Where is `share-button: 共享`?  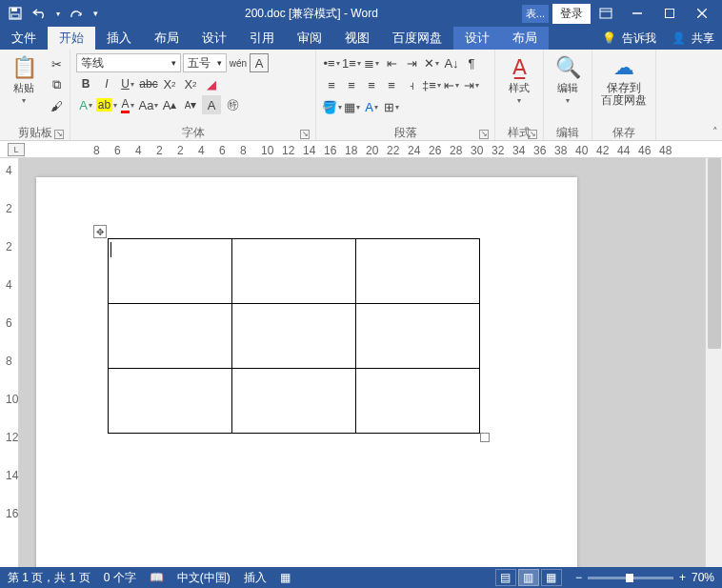 share-button: 共享 is located at coordinates (703, 38).